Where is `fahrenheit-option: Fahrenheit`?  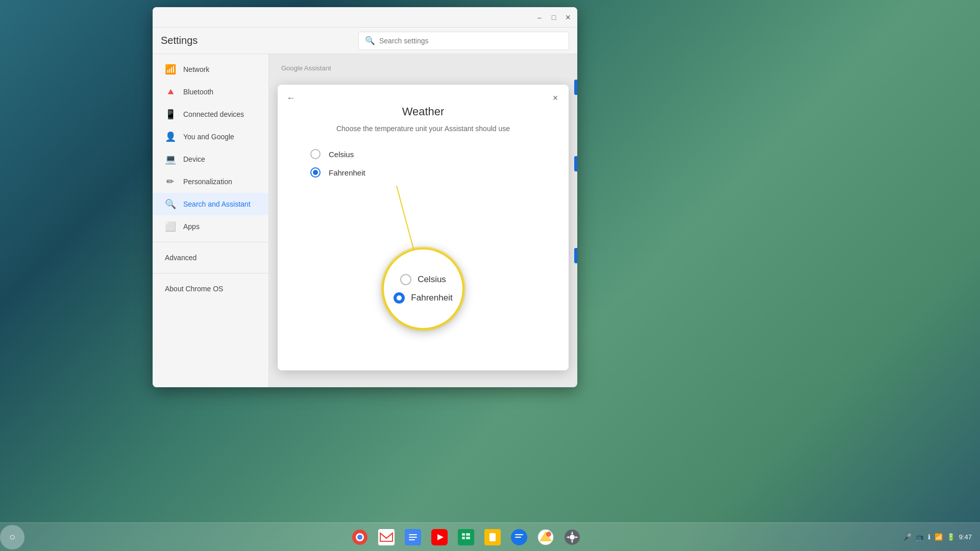 fahrenheit-option: Fahrenheit is located at coordinates (423, 172).